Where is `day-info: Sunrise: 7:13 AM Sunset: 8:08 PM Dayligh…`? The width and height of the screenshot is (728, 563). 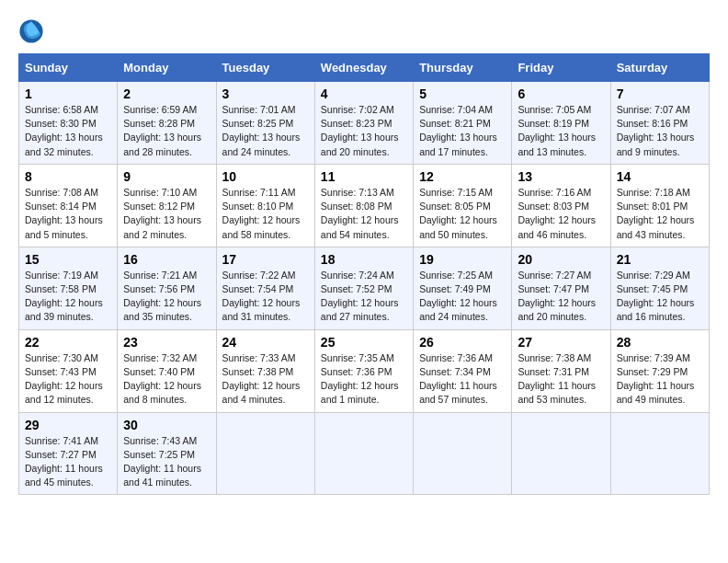 day-info: Sunrise: 7:13 AM Sunset: 8:08 PM Dayligh… is located at coordinates (364, 213).